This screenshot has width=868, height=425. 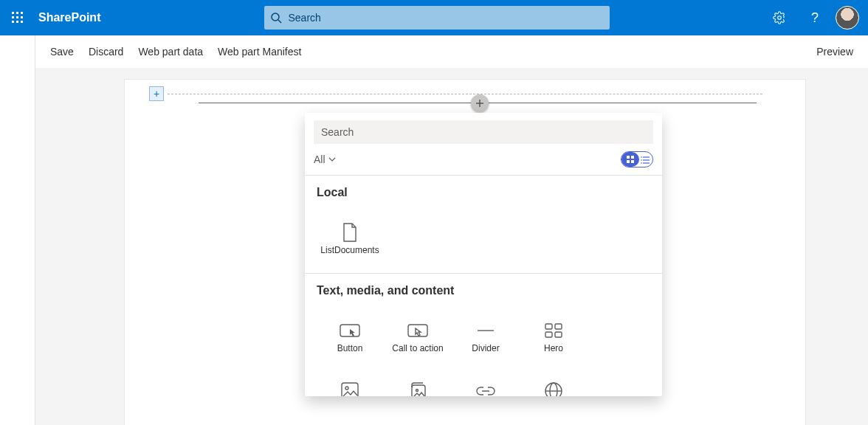 I want to click on webpart-manifest-button: Web part Manifest, so click(x=260, y=52).